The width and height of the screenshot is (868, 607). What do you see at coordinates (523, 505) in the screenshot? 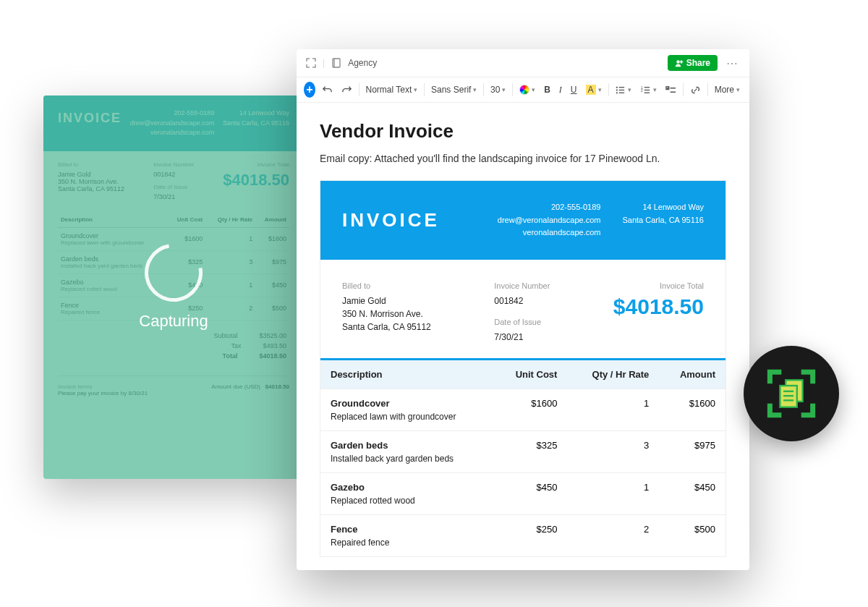
I see `table-row-sub: Replaced rotted wood` at bounding box center [523, 505].